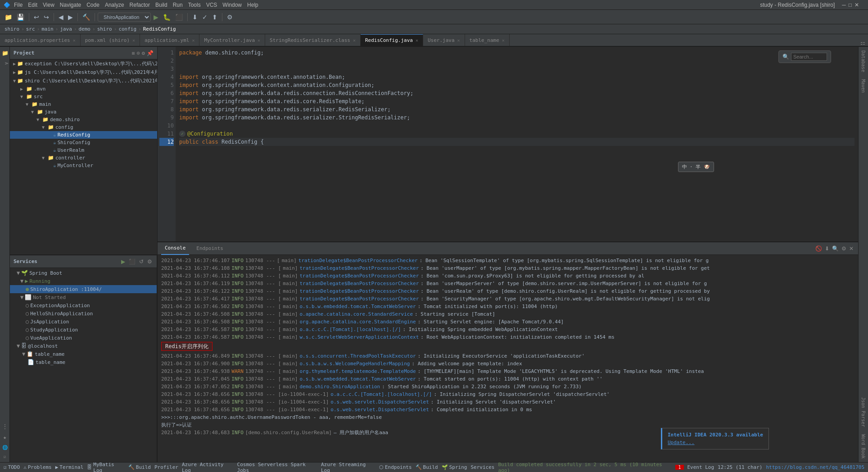  What do you see at coordinates (84, 104) in the screenshot?
I see `tree-item-main: ▼ 📁 main` at bounding box center [84, 104].